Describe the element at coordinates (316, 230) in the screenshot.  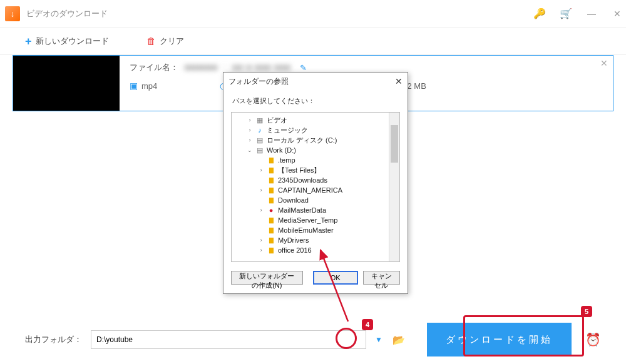
I see `tree-node: ▇MobileEmuMaster` at that location.